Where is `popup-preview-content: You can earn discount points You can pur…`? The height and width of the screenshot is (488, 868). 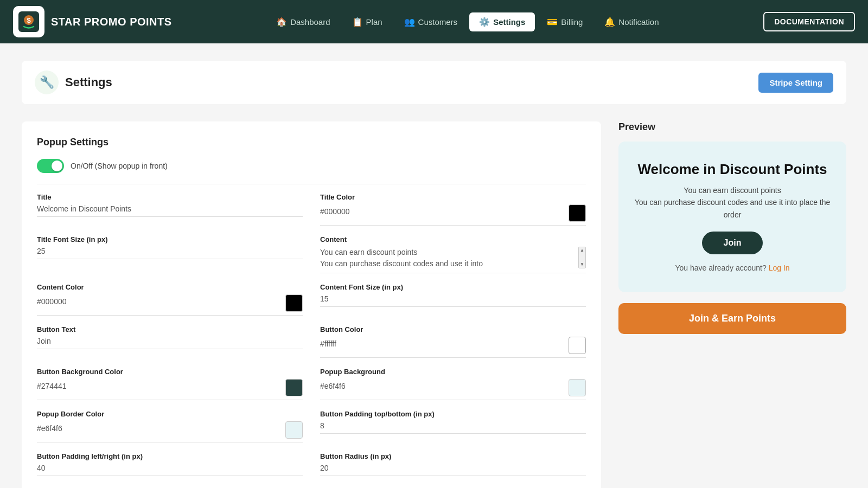
popup-preview-content: You can earn discount points You can pur… is located at coordinates (732, 203).